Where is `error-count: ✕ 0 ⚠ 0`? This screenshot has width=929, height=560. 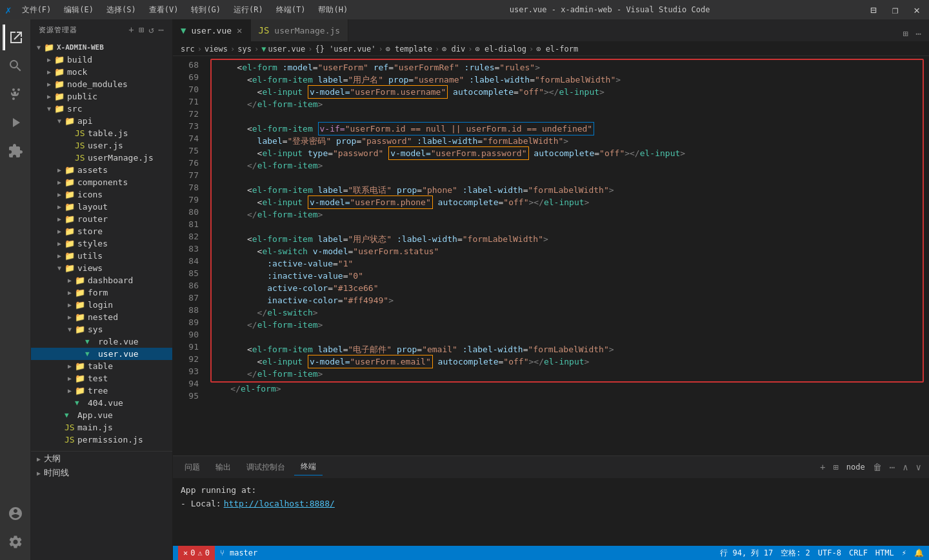 error-count: ✕ 0 ⚠ 0 is located at coordinates (196, 553).